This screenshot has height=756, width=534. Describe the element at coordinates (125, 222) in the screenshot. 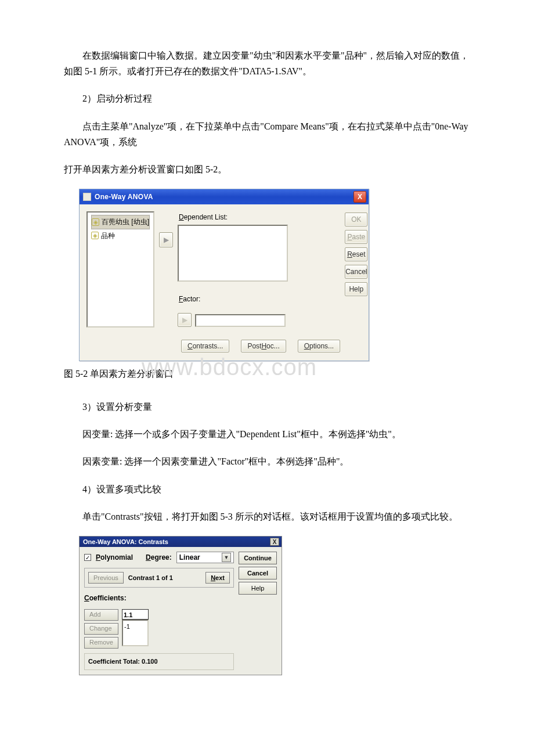

I see `variable-label: 百蔸幼虫 [幼虫]` at that location.